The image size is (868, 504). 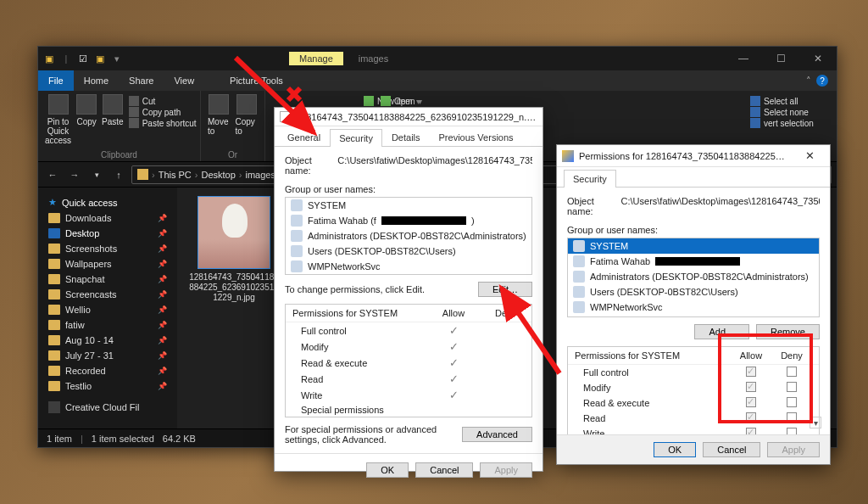 I want to click on qat-dropdown-icon: ▾, so click(x=117, y=59).